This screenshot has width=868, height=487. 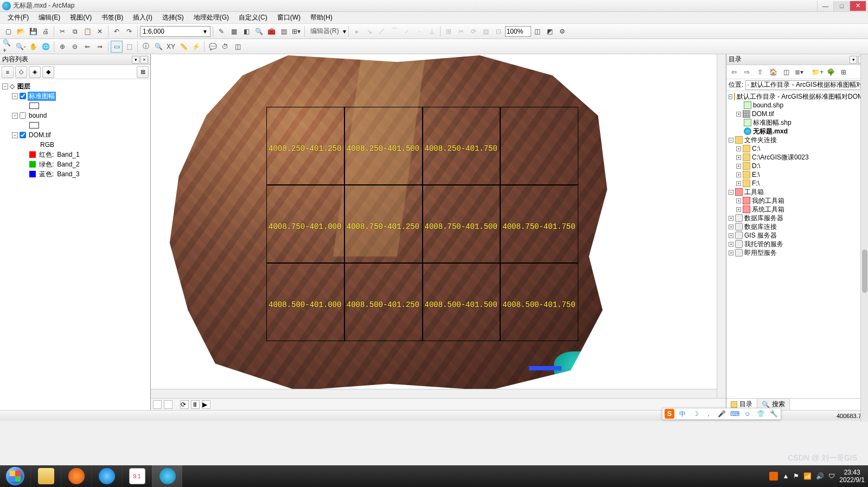 I want to click on search-button: 🔍, so click(x=259, y=31).